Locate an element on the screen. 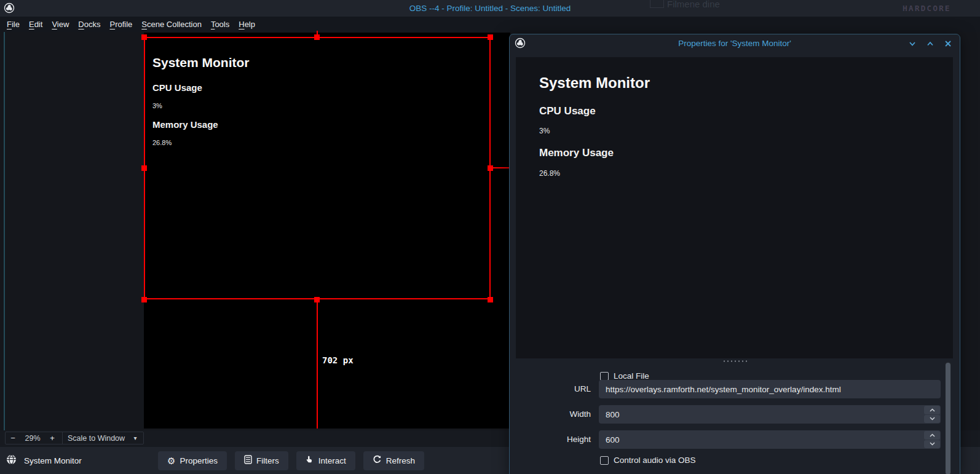 The width and height of the screenshot is (980, 474). filters-button-label: Filters is located at coordinates (268, 461).